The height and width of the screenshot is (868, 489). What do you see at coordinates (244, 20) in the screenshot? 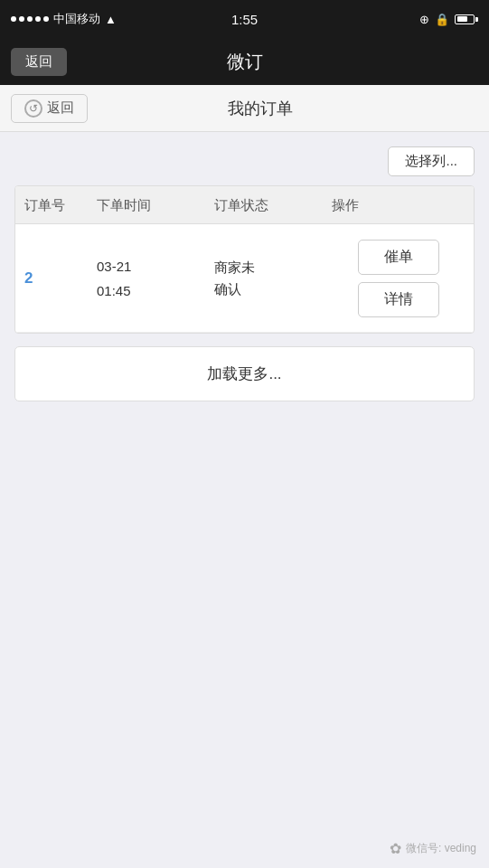
I see `status-bar-time: 1:55` at bounding box center [244, 20].